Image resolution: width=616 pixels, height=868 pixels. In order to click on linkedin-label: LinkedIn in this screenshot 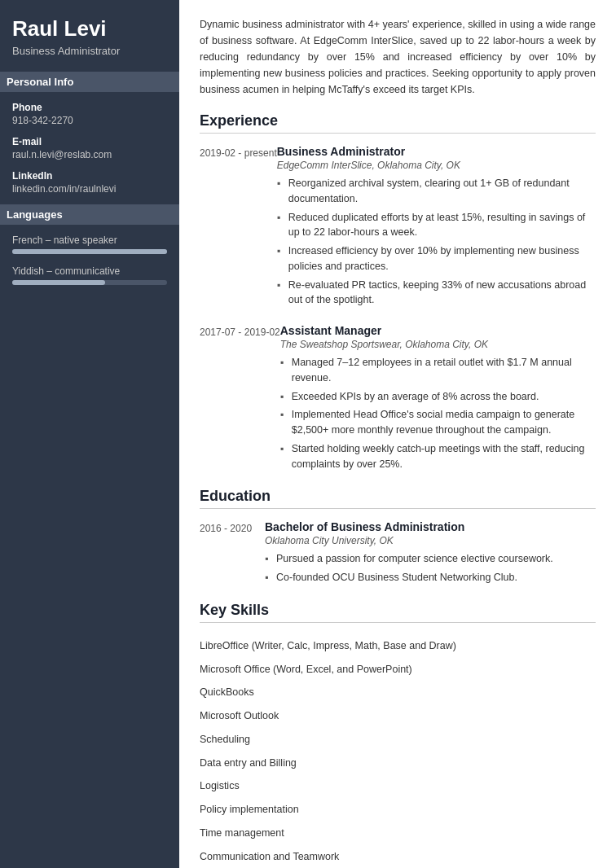, I will do `click(90, 176)`.